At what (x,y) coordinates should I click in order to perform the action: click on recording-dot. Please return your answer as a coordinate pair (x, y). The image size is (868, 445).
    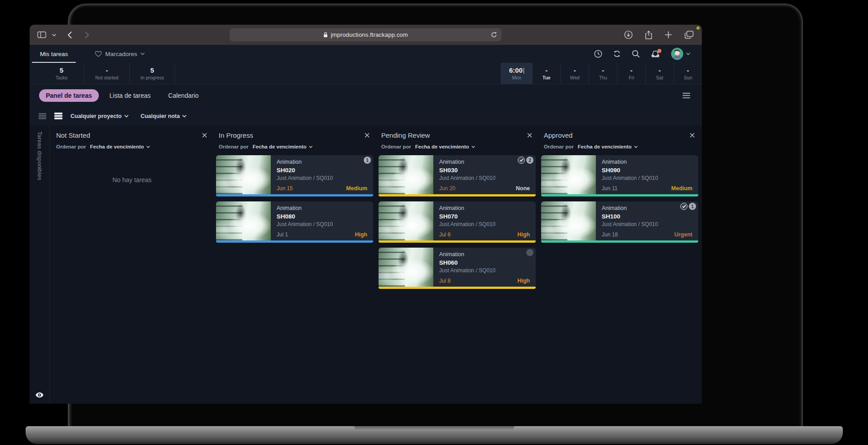
    Looking at the image, I should click on (698, 28).